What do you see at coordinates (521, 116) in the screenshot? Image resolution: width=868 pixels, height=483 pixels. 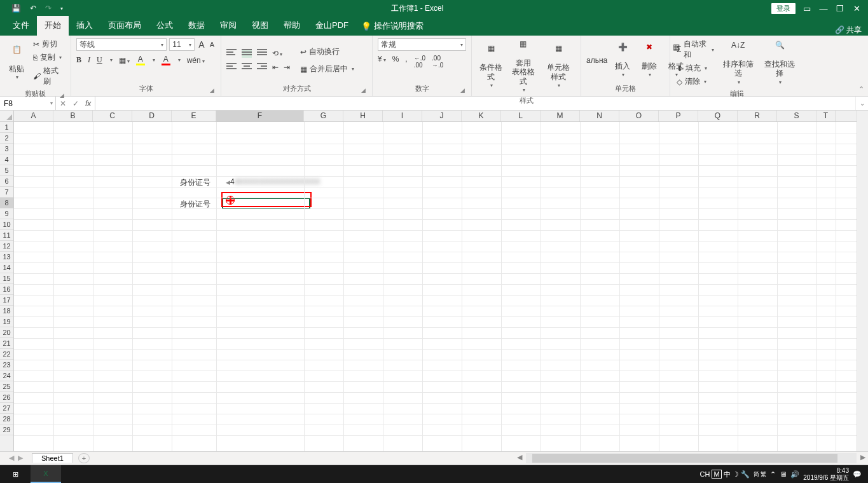 I see `col-header-L: L` at bounding box center [521, 116].